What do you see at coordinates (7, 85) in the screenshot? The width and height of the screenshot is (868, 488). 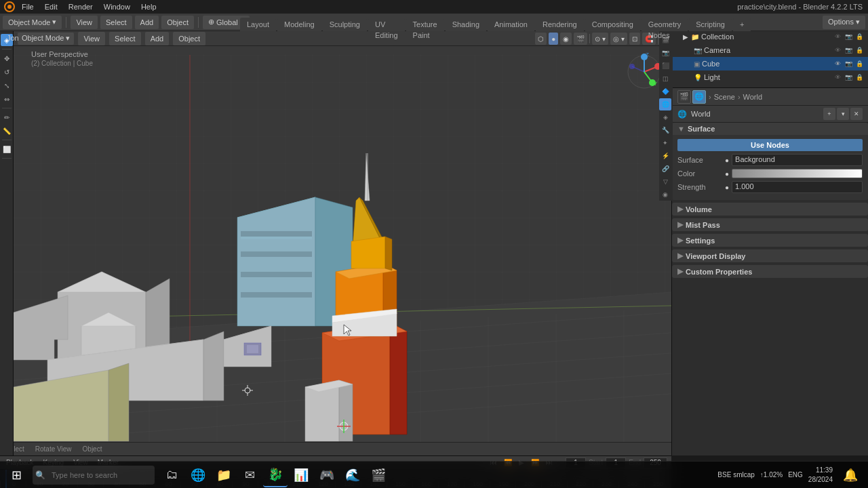 I see `tool-scale: ⤡` at bounding box center [7, 85].